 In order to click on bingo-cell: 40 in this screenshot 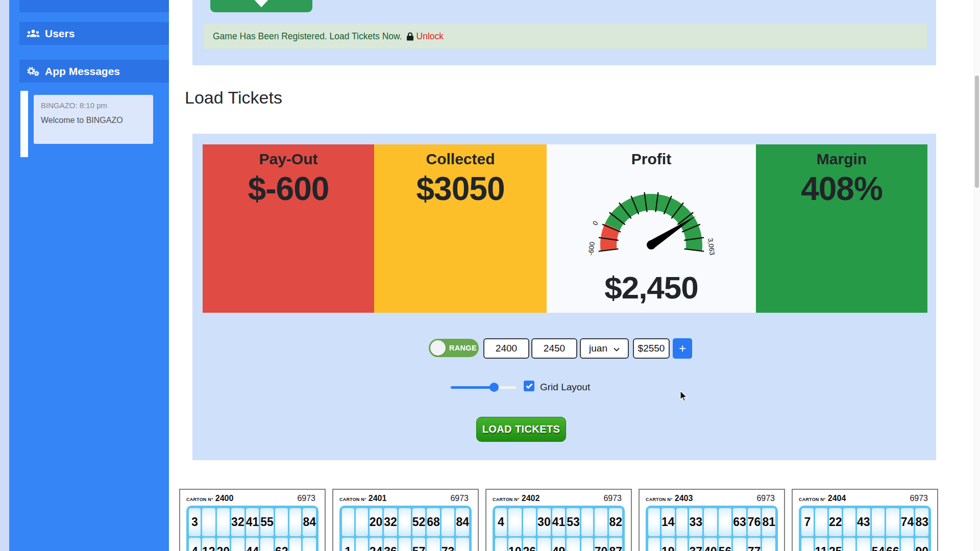, I will do `click(710, 544)`.